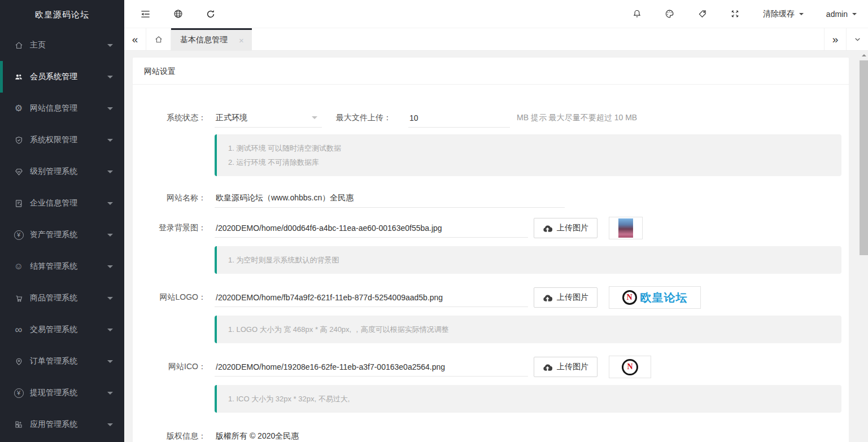 The height and width of the screenshot is (442, 868). What do you see at coordinates (372, 228) in the screenshot?
I see `login-bg-input` at bounding box center [372, 228].